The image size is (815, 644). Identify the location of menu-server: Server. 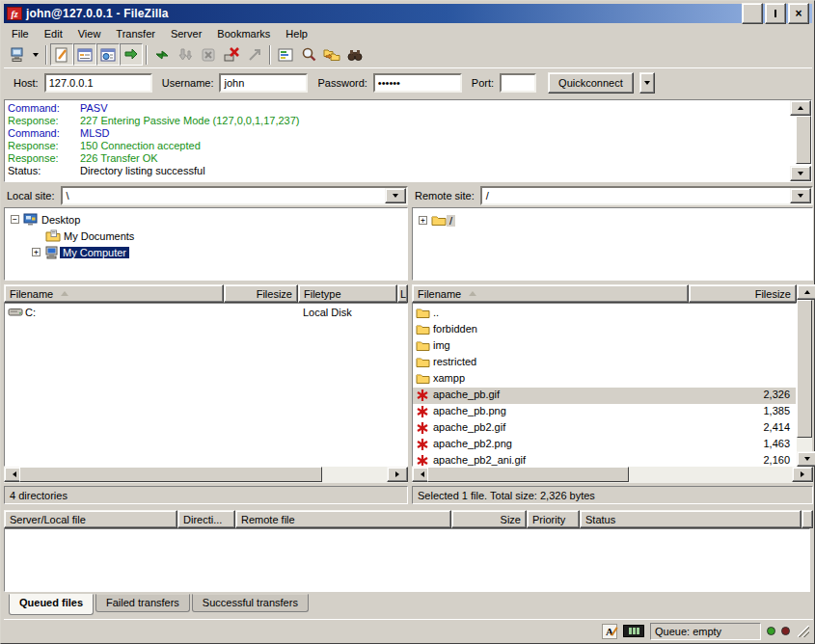
(186, 34).